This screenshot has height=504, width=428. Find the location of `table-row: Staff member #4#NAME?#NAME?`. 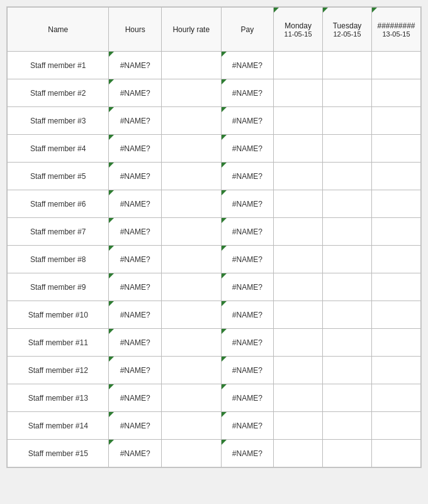

table-row: Staff member #4#NAME?#NAME? is located at coordinates (214, 149).